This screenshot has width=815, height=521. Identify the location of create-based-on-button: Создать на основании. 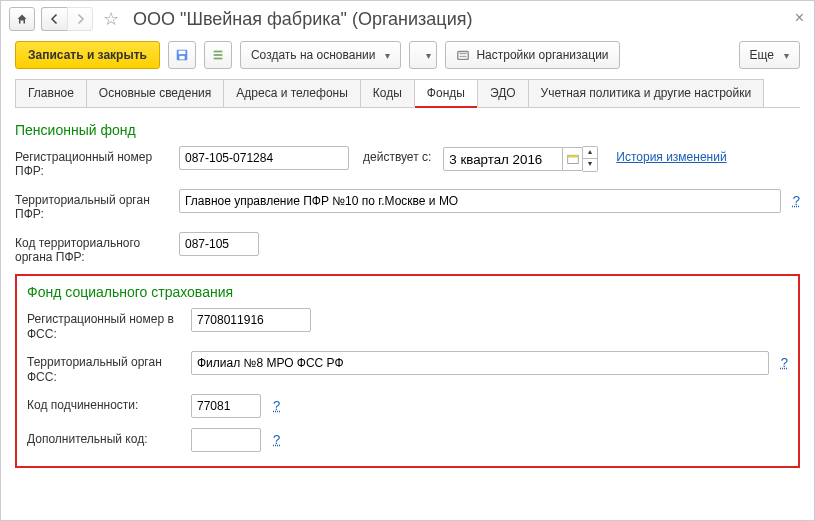
(321, 55).